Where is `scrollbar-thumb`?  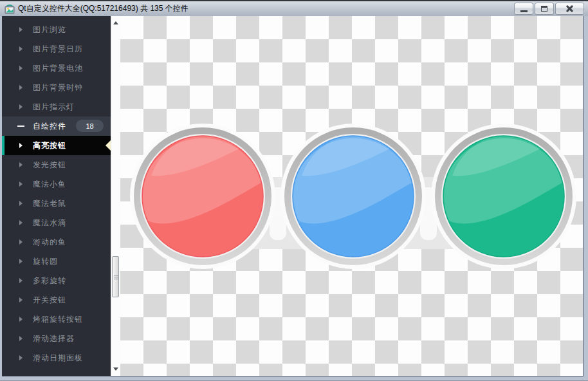
scrollbar-thumb is located at coordinates (116, 277).